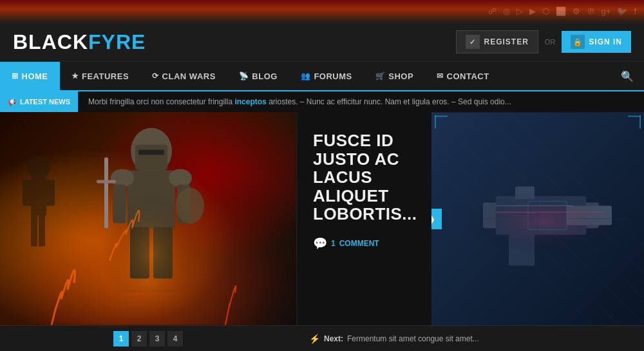 This screenshot has width=644, height=351. Describe the element at coordinates (306, 76) in the screenshot. I see `forums-icon: 👥` at that location.